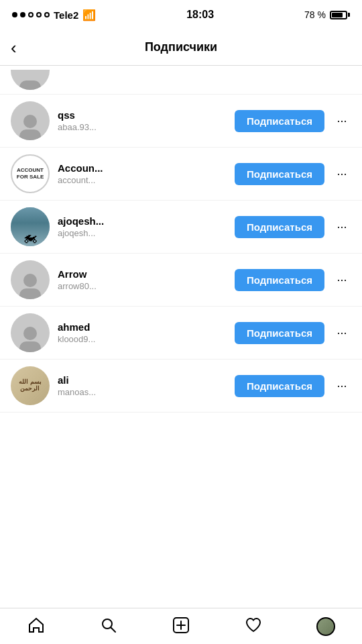 The height and width of the screenshot is (644, 362). I want to click on battery-percent: 78 %, so click(315, 15).